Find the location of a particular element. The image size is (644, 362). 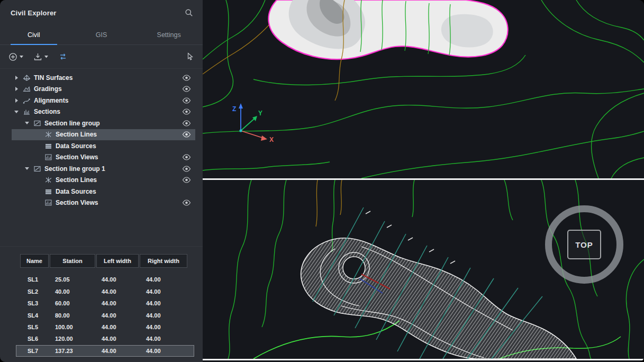

cell-name: SL4 is located at coordinates (34, 315).